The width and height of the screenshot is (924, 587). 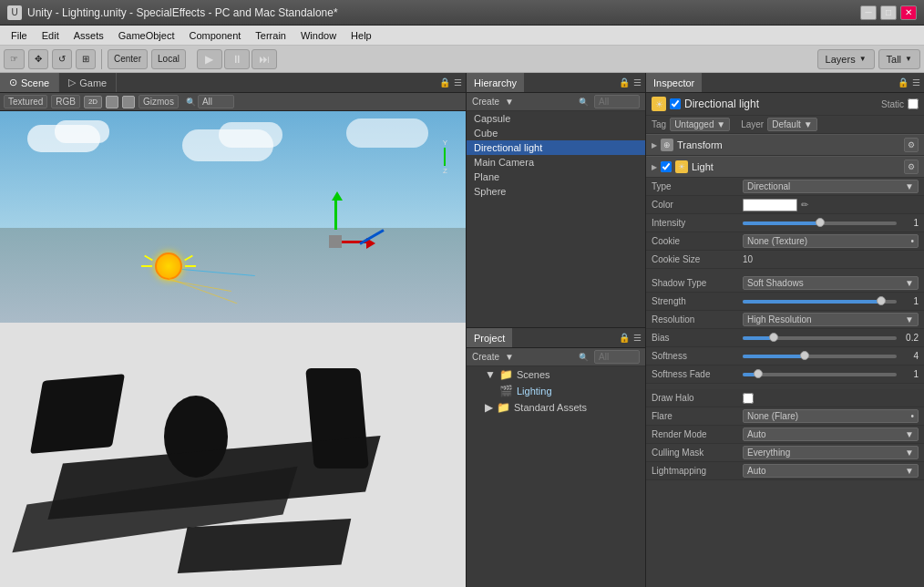 What do you see at coordinates (237, 59) in the screenshot?
I see `pause-button: ⏸` at bounding box center [237, 59].